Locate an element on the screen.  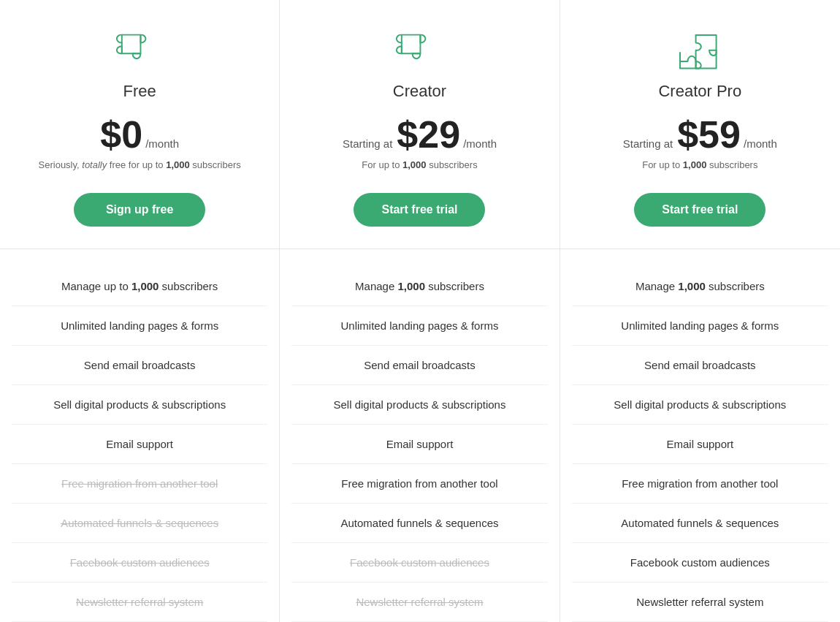
feature-item-creator-4: Email support is located at coordinates (419, 444).